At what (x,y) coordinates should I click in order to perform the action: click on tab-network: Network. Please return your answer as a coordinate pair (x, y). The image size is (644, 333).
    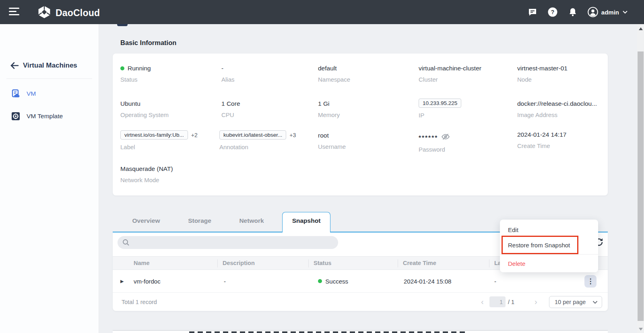
    Looking at the image, I should click on (251, 221).